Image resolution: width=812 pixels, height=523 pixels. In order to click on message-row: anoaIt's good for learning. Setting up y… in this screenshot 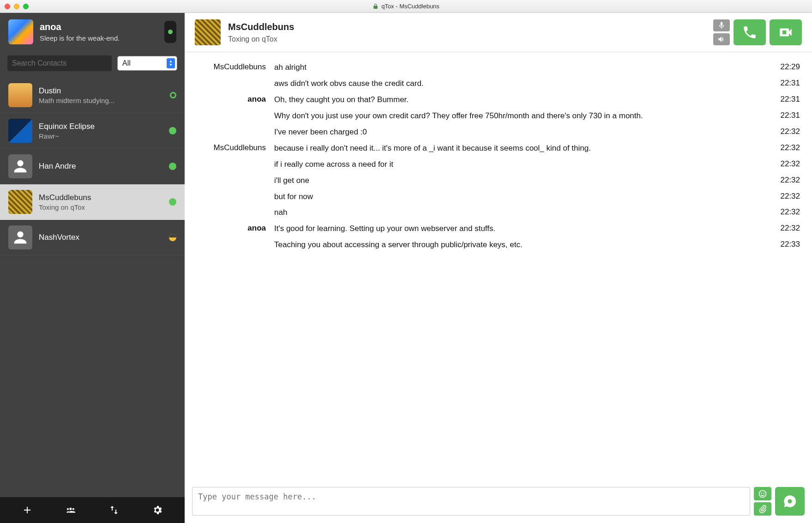, I will do `click(499, 229)`.